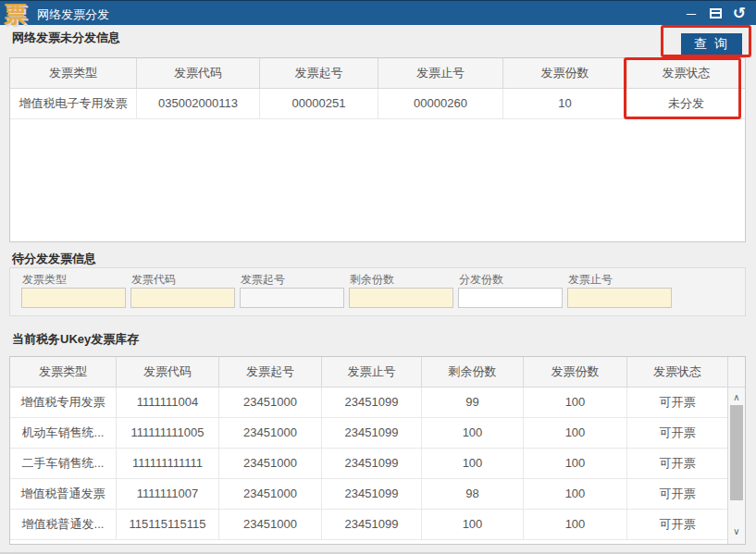 This screenshot has width=756, height=554. What do you see at coordinates (63, 402) in the screenshot?
I see `table-cell: 增值税专用发票` at bounding box center [63, 402].